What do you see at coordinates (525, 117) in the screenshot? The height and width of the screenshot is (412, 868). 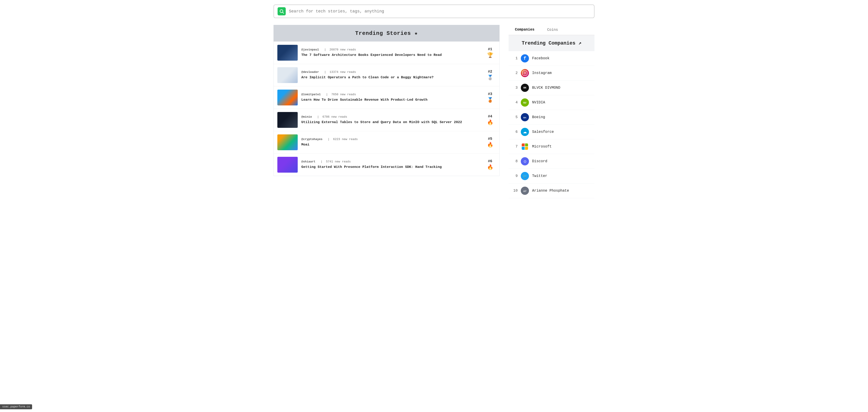 I see `company-logo: BA` at bounding box center [525, 117].